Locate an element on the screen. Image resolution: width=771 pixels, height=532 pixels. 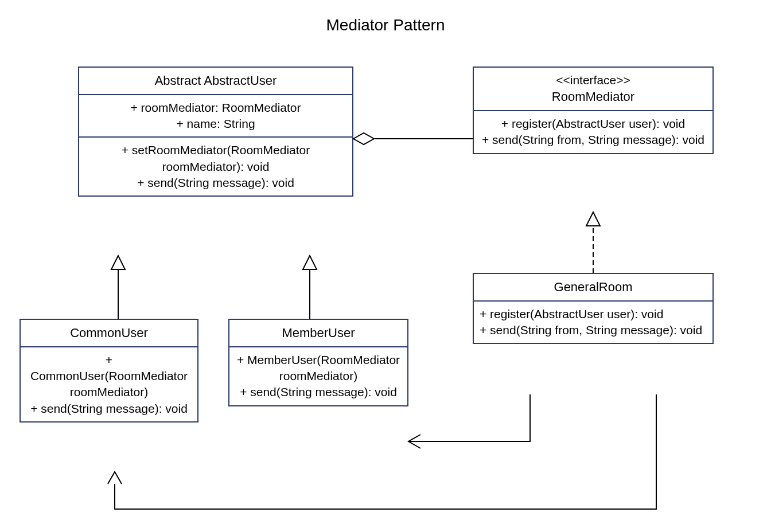
class-ops-member-user: + MemberUser(RoomMediator roomMediator) … is located at coordinates (318, 376).